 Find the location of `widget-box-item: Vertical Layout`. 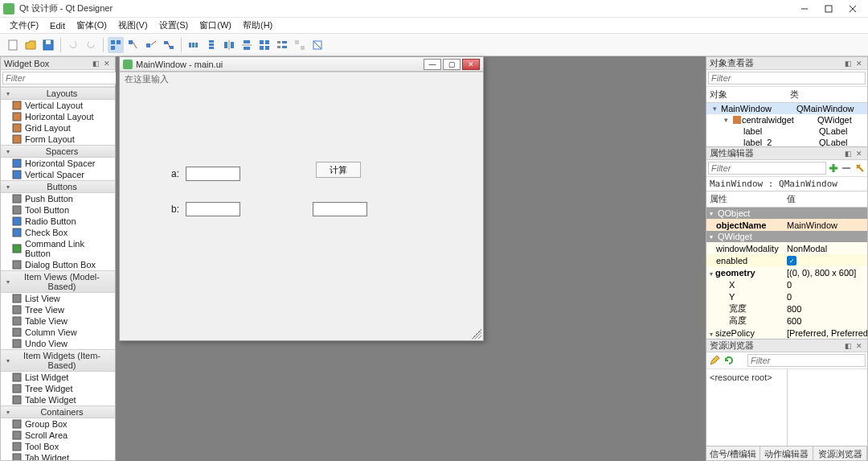

widget-box-item: Vertical Layout is located at coordinates (58, 105).